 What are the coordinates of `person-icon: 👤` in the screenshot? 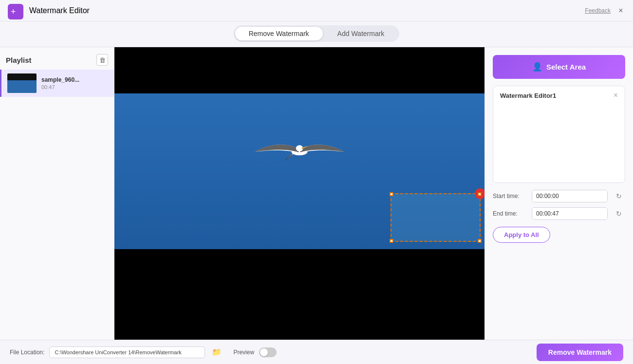 It's located at (538, 67).